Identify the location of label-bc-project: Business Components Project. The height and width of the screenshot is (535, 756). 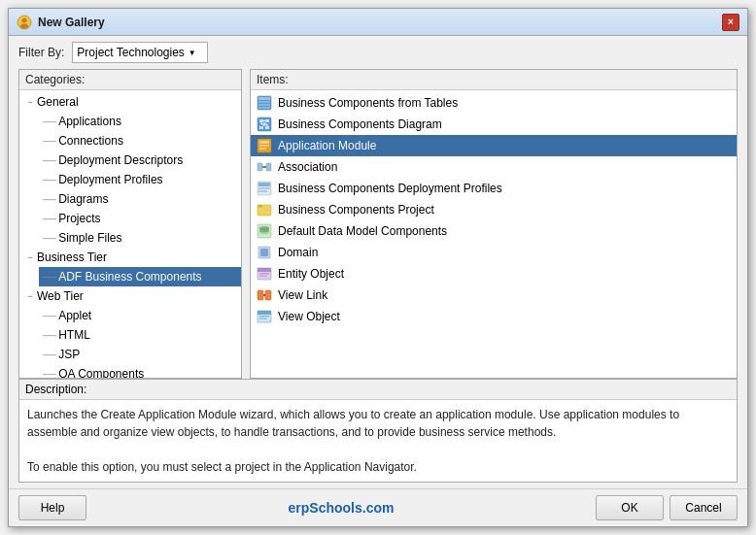
(356, 210).